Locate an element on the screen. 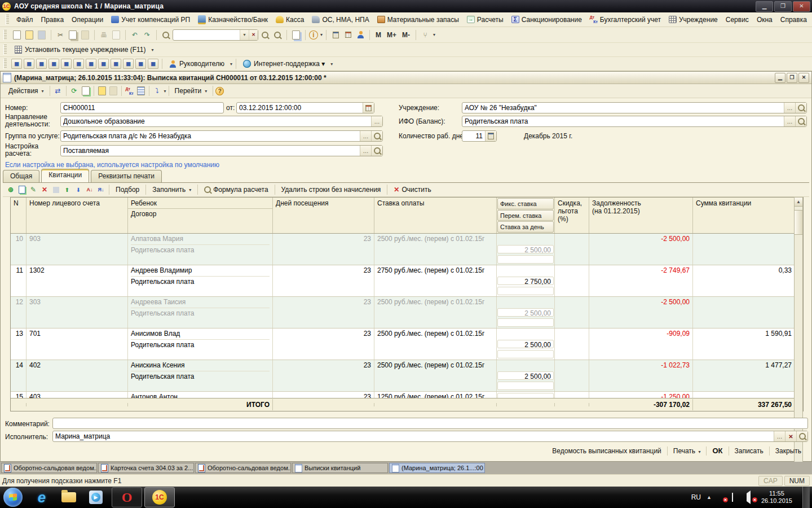 Image resolution: width=812 pixels, height=508 pixels. info-icon: i is located at coordinates (314, 35).